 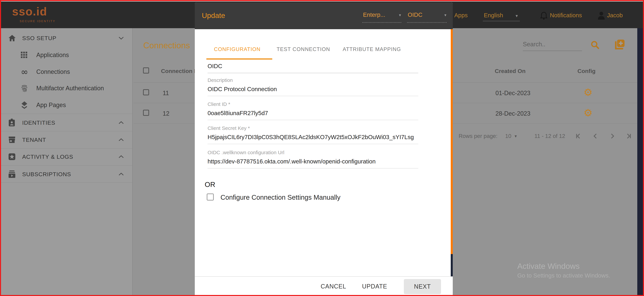 What do you see at coordinates (452, 142) in the screenshot?
I see `dialog-scrollbar-track` at bounding box center [452, 142].